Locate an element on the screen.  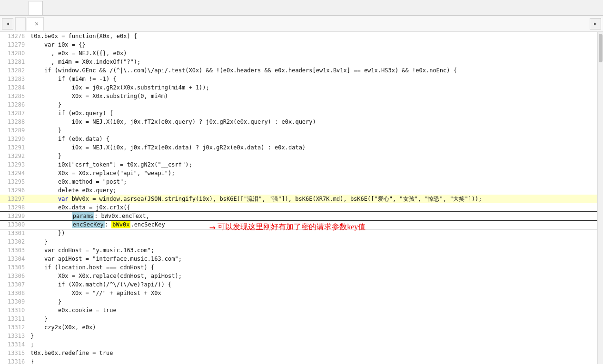
tab-memory is located at coordinates (79, 8).